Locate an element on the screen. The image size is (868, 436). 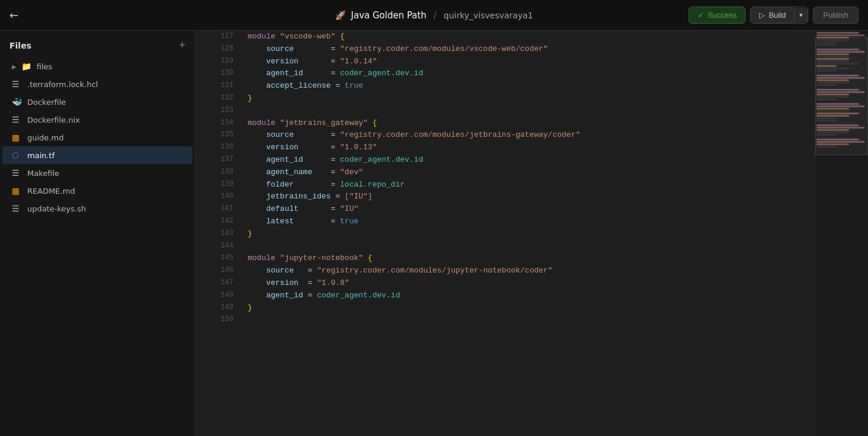
sidebar-item-files: ▶ 📁 files is located at coordinates (97, 66).